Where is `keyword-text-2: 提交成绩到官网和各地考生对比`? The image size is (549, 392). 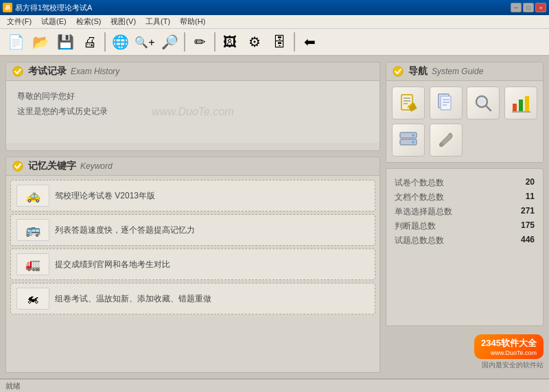 keyword-text-2: 提交成绩到官网和各地考生对比 is located at coordinates (113, 265).